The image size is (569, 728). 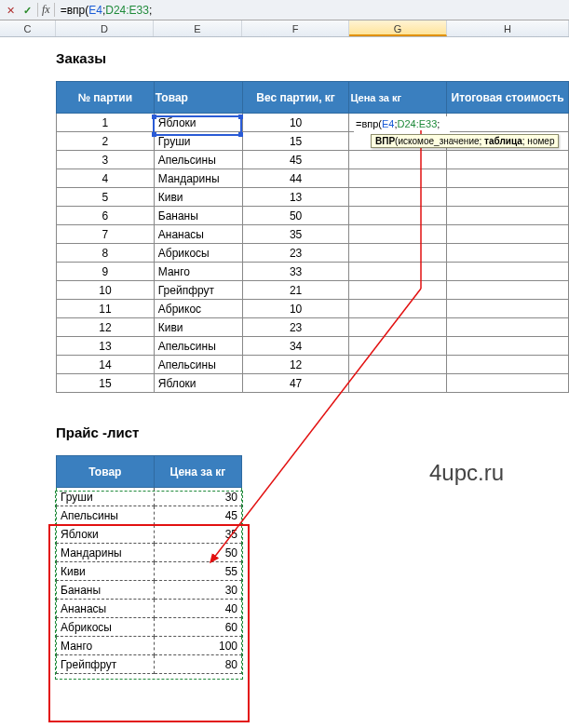 I want to click on cell-num: 4, so click(x=106, y=179).